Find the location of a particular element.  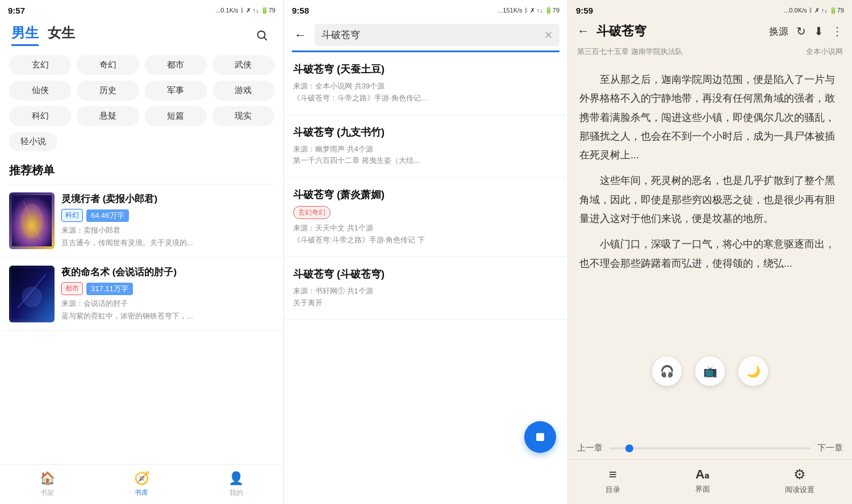

status-icons-2: ...151K/s ᛒ ✗ ↑↓ 🔋79 is located at coordinates (528, 10).